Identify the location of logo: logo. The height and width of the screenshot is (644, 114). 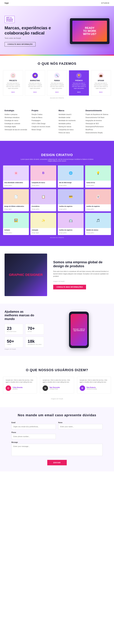
(6, 3).